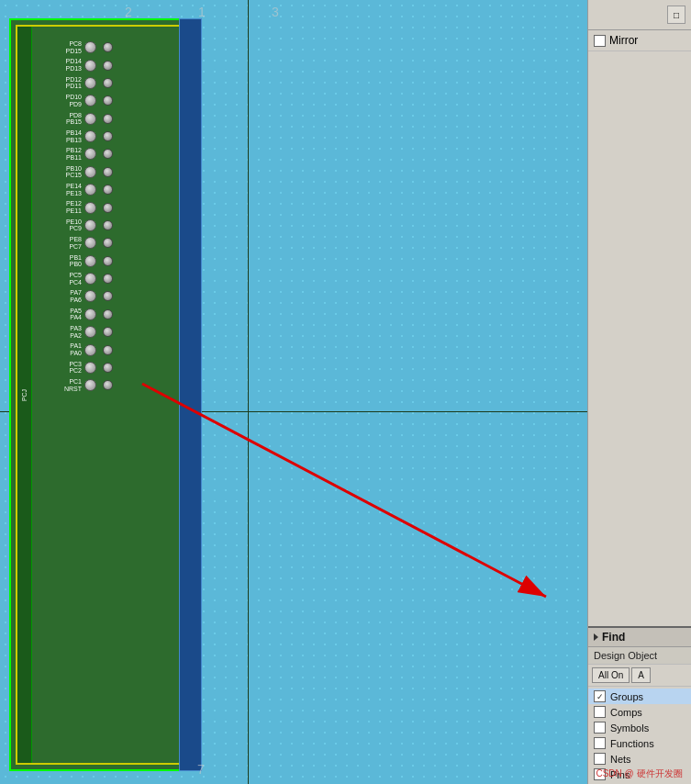 This screenshot has height=784, width=691. Describe the element at coordinates (613, 637) in the screenshot. I see `find-title: Find` at that location.